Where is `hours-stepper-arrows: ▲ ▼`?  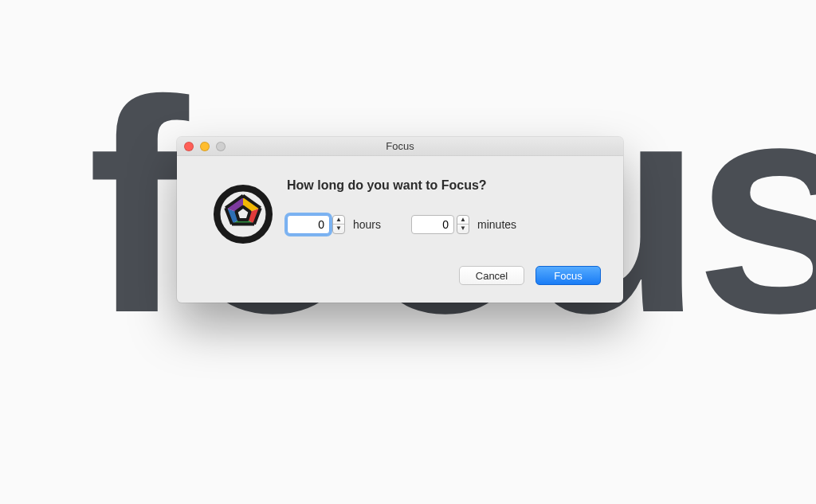 hours-stepper-arrows: ▲ ▼ is located at coordinates (339, 225).